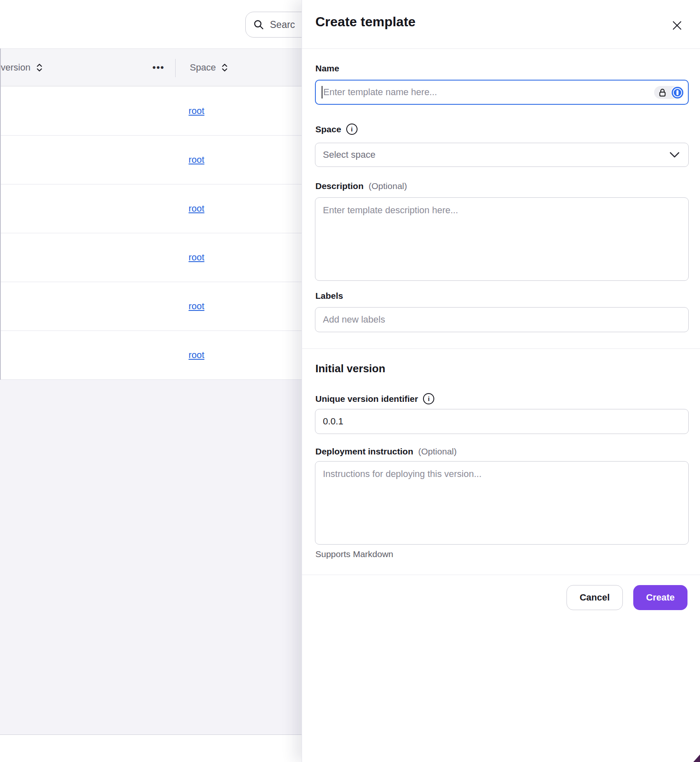  What do you see at coordinates (203, 68) in the screenshot?
I see `column-header-space-label: Space` at bounding box center [203, 68].